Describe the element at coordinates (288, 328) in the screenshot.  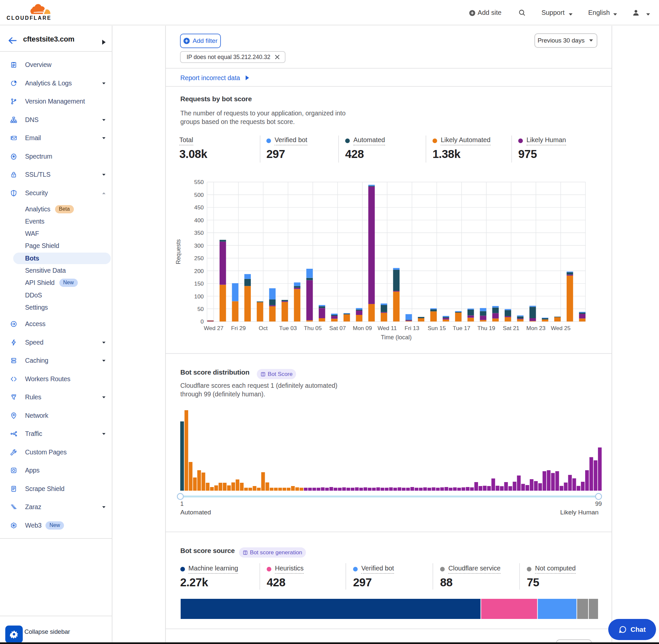
I see `svg-text: Tue 03` at that location.